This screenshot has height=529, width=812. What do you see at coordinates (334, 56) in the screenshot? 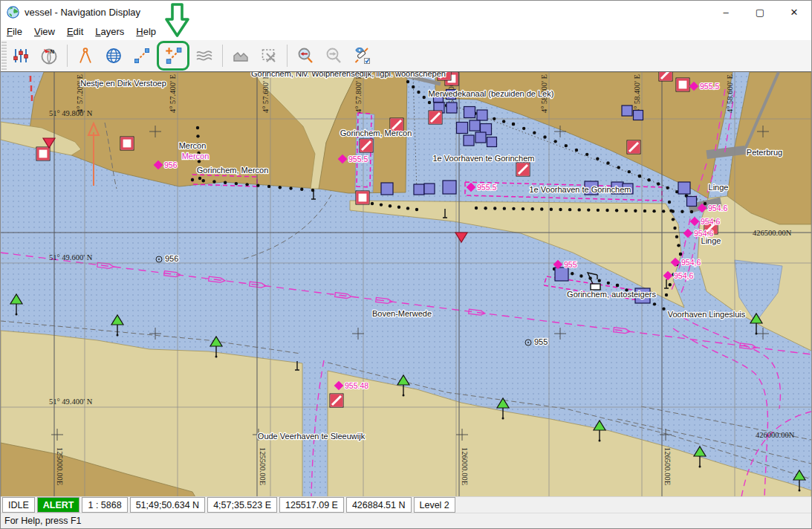
I see `zoom-forward-icon` at bounding box center [334, 56].